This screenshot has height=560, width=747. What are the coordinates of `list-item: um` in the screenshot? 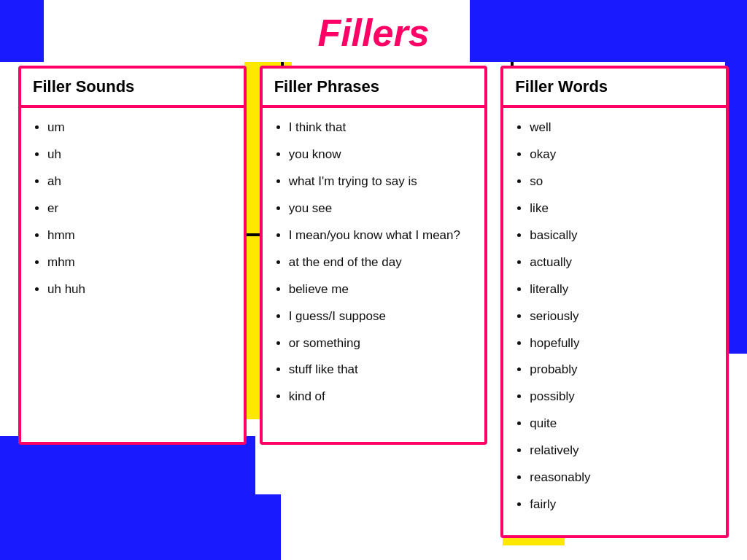 It's located at (140, 128).